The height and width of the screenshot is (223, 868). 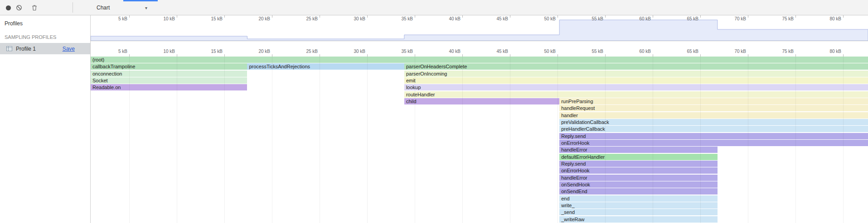 I want to click on ruler-tick-label: 5 kB, so click(x=116, y=52).